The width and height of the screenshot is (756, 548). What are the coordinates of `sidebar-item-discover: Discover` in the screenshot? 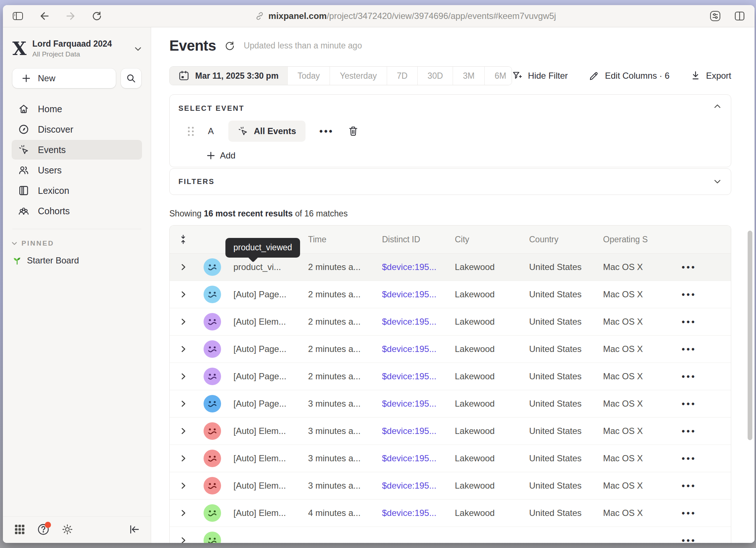 It's located at (77, 129).